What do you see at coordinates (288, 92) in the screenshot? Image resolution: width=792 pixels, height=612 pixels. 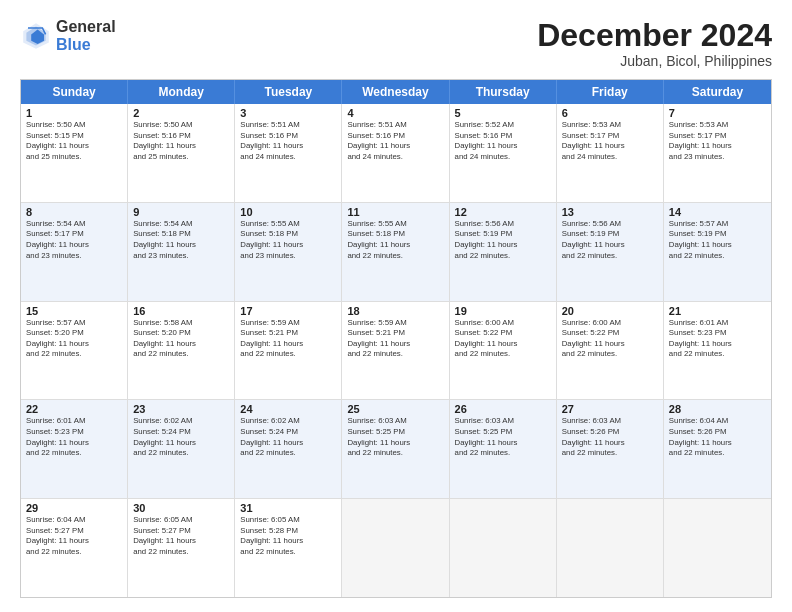 I see `header-day-tuesday: Tuesday` at bounding box center [288, 92].